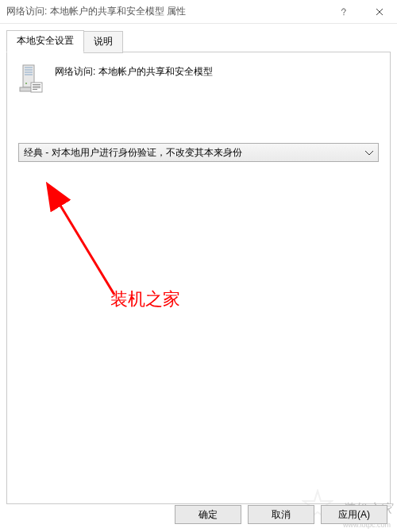  What do you see at coordinates (198, 152) in the screenshot?
I see `sharing-model-dropdown: 经典 - 对本地用户进行身份验证，不改变其本来身份` at bounding box center [198, 152].